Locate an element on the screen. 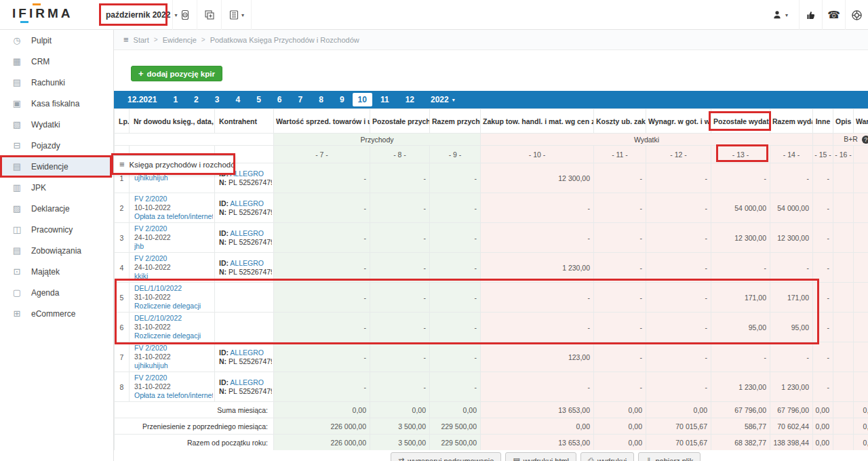 The height and width of the screenshot is (461, 868). month-tab-11: 11 is located at coordinates (385, 100).